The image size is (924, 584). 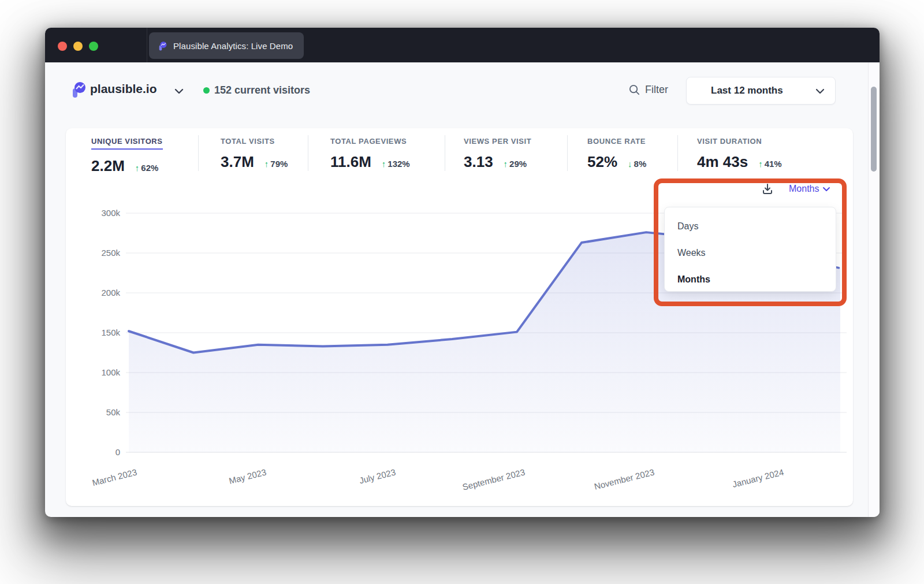 What do you see at coordinates (111, 333) in the screenshot?
I see `svg-text: 150k` at bounding box center [111, 333].